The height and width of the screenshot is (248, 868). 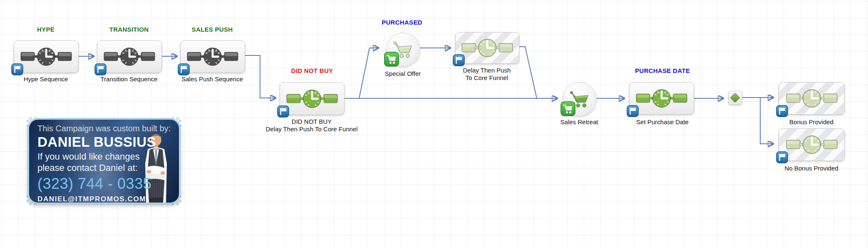 What do you see at coordinates (311, 125) in the screenshot?
I see `node-label-did-not-buy: DID NOT BUY Delay Then Push To Core Funn…` at bounding box center [311, 125].